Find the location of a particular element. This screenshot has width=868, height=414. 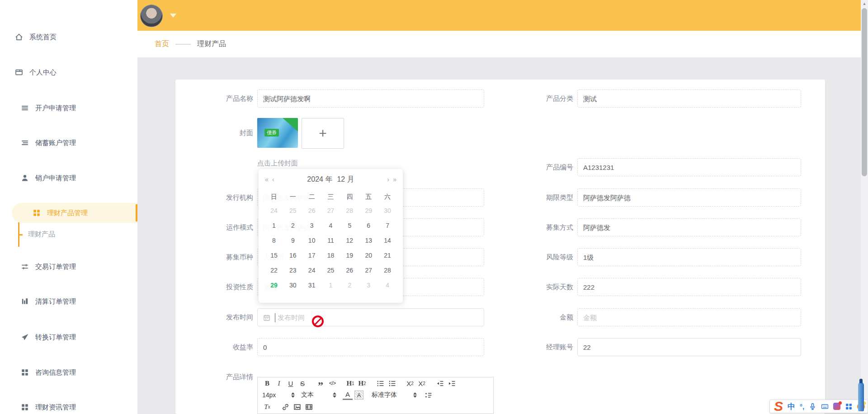

calendar-day: 15 is located at coordinates (274, 255).